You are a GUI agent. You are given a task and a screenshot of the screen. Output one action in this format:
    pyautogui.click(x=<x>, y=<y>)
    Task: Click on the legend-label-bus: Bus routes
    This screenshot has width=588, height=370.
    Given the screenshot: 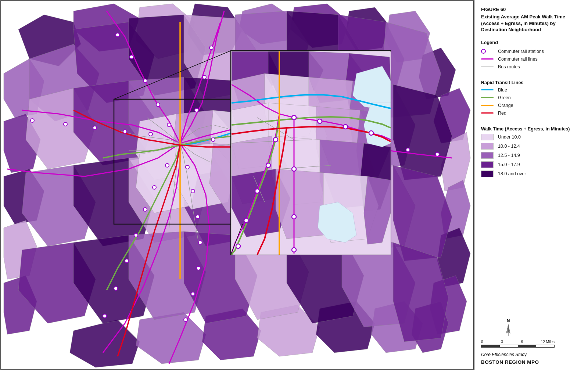 What is the action you would take?
    pyautogui.click(x=509, y=67)
    